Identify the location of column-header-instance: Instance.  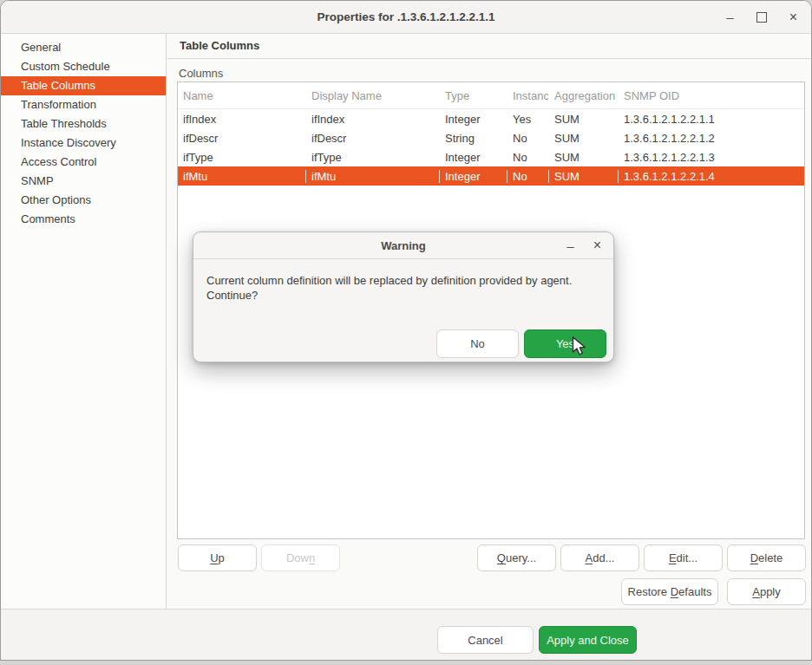
(528, 95).